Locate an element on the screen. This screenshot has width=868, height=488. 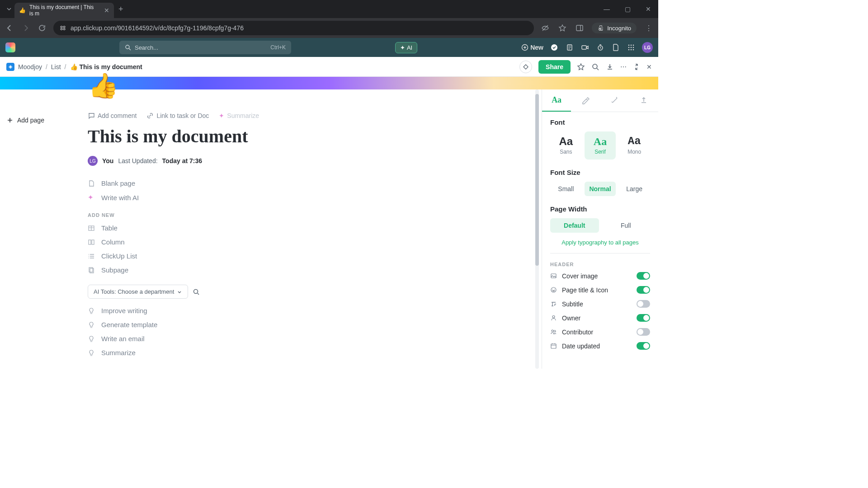
toggle-date-updated is located at coordinates (643, 346).